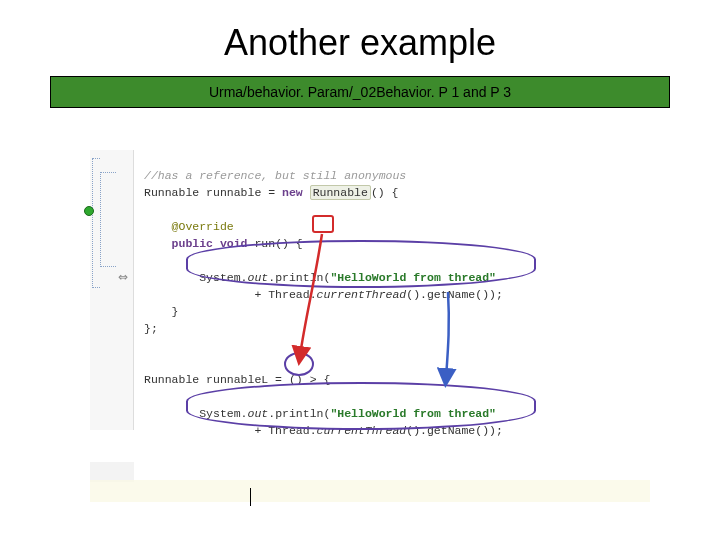  I want to click on code-line: Runnable runnableL = () > {, so click(237, 380).